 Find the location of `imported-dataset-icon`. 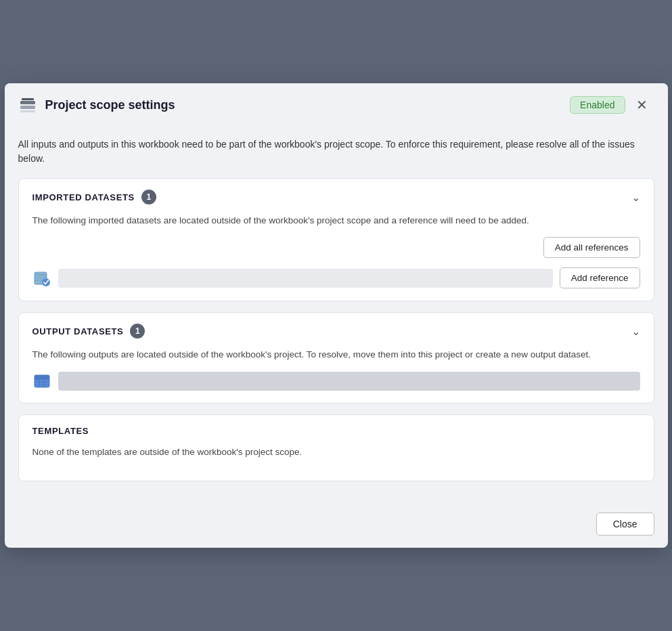

imported-dataset-icon is located at coordinates (42, 278).